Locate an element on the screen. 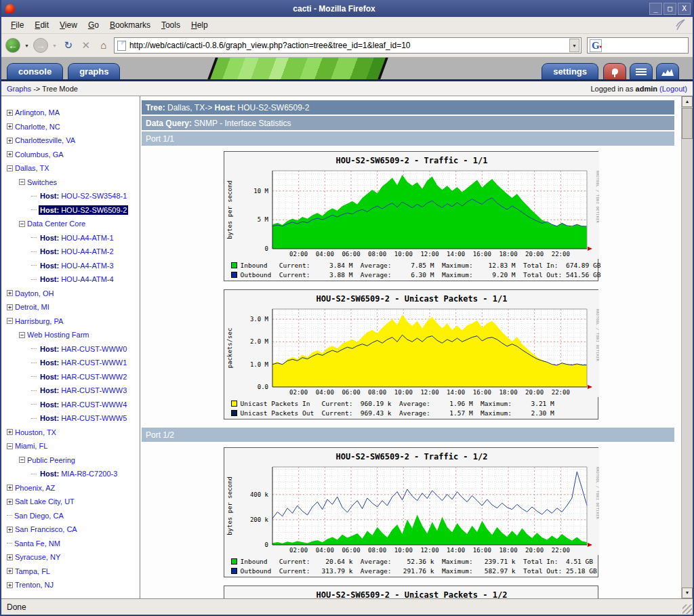 The image size is (694, 616). search-bar: G▾ is located at coordinates (638, 45).